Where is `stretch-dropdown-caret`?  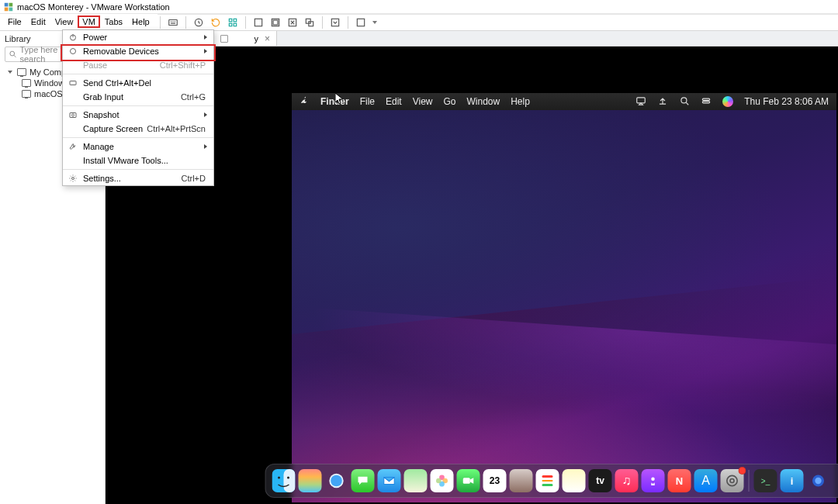
stretch-dropdown-caret is located at coordinates (375, 22).